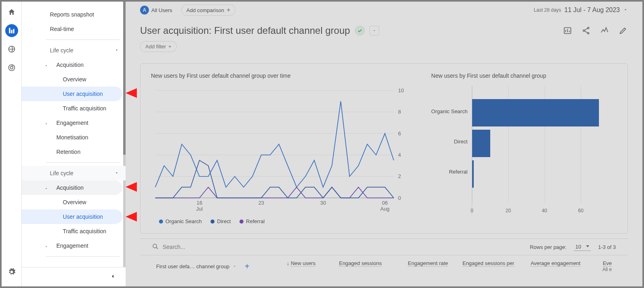  What do you see at coordinates (72, 79) in the screenshot?
I see `nav-overview-1: Overview` at bounding box center [72, 79].